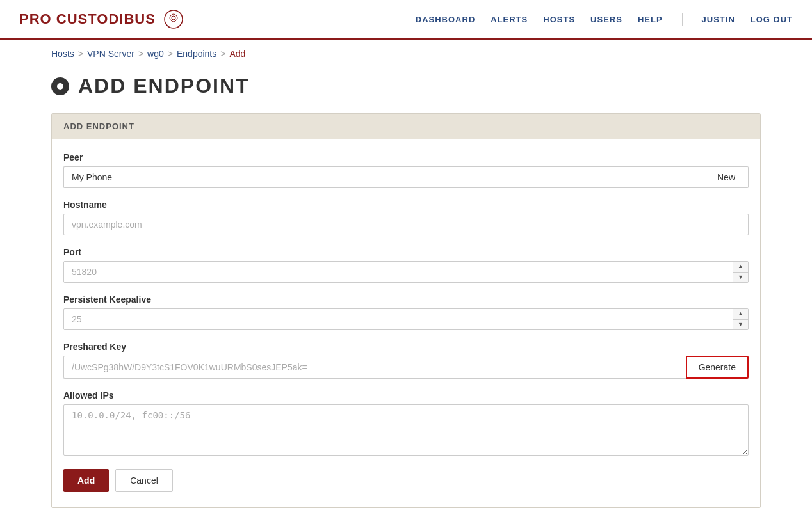 This screenshot has width=812, height=524. What do you see at coordinates (141, 54) in the screenshot?
I see `breadcrumb-sep-2: >` at bounding box center [141, 54].